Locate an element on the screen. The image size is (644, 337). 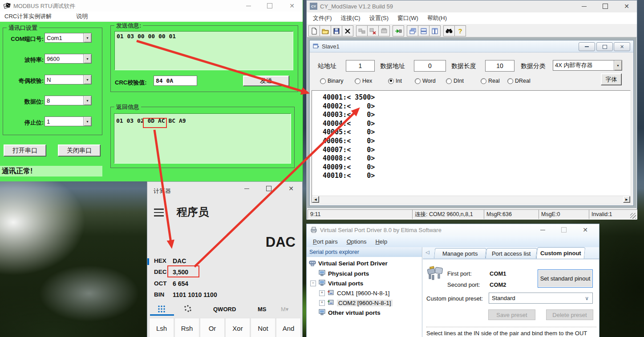
slave-config-button is located at coordinates (384, 31).